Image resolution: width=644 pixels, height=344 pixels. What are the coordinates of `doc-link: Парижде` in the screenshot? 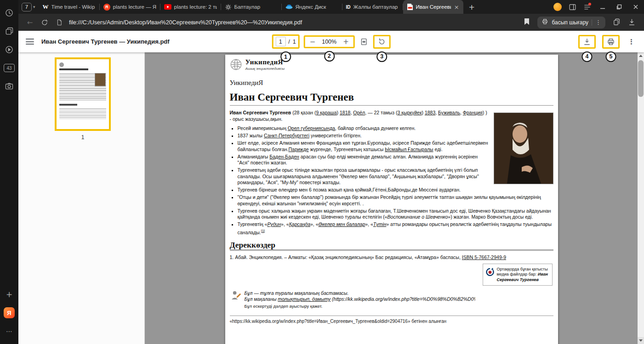 It's located at (299, 149).